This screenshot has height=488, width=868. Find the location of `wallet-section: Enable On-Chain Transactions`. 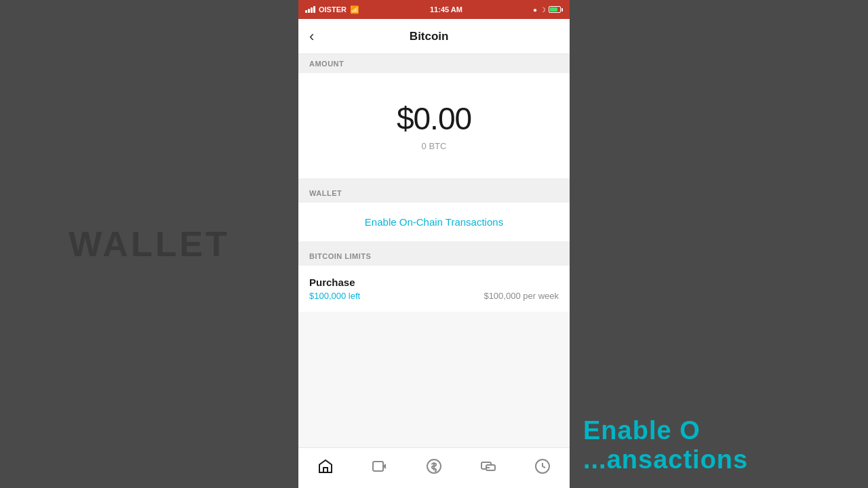

wallet-section: Enable On-Chain Transactions is located at coordinates (434, 222).